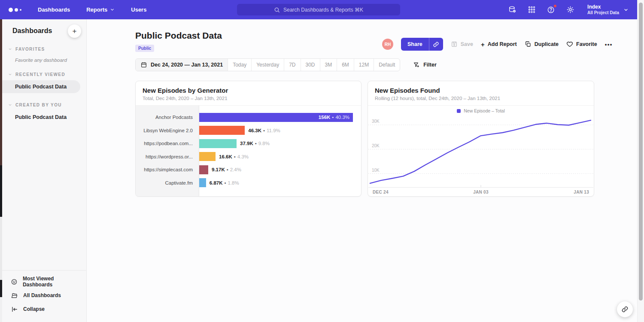  I want to click on primary-nav: DashboardsReportsUsers, so click(92, 9).